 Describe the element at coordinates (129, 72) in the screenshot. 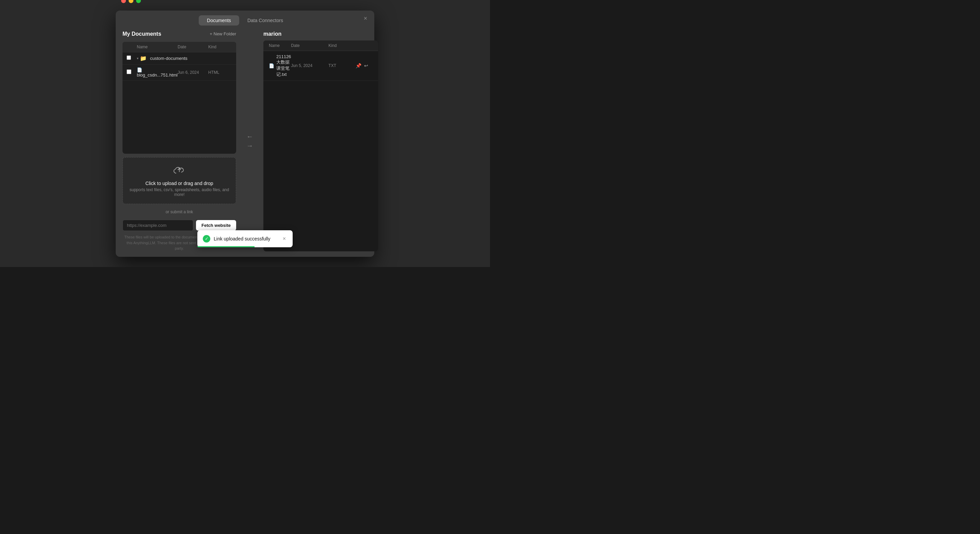

I see `file-checkbox` at that location.